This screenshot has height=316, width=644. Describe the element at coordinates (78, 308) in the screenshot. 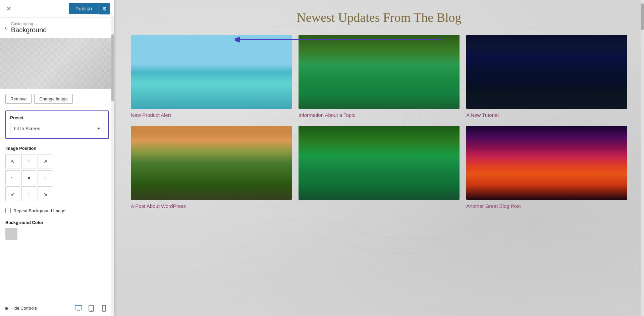

I see `desktop-view-button` at that location.